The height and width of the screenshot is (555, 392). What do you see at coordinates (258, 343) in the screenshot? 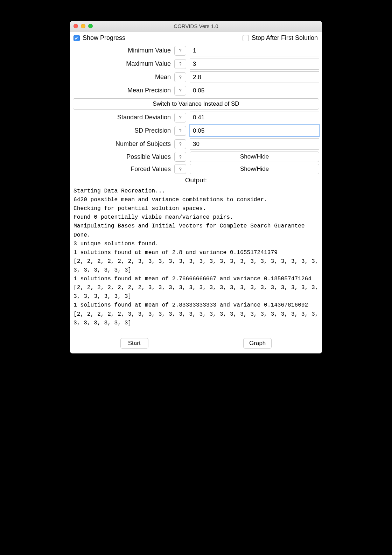
I see `graph-button: Graph` at bounding box center [258, 343].